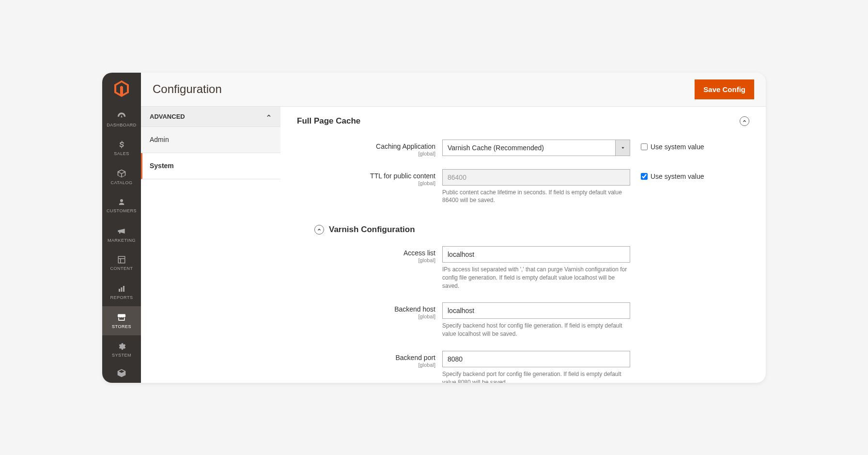 This screenshot has height=455, width=868. What do you see at coordinates (366, 358) in the screenshot?
I see `field-label: Backend port` at bounding box center [366, 358].